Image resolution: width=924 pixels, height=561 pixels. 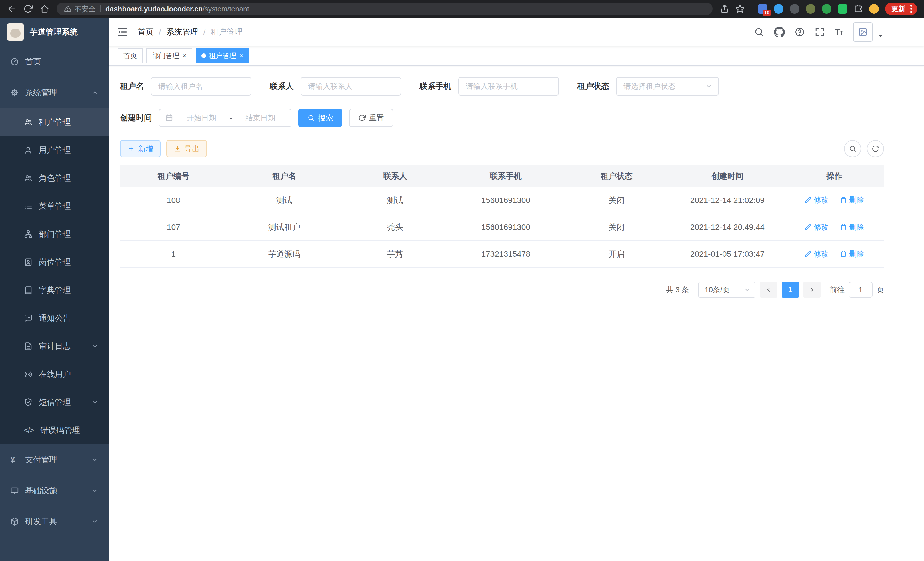 What do you see at coordinates (140, 149) in the screenshot?
I see `add-button: 新增` at bounding box center [140, 149].